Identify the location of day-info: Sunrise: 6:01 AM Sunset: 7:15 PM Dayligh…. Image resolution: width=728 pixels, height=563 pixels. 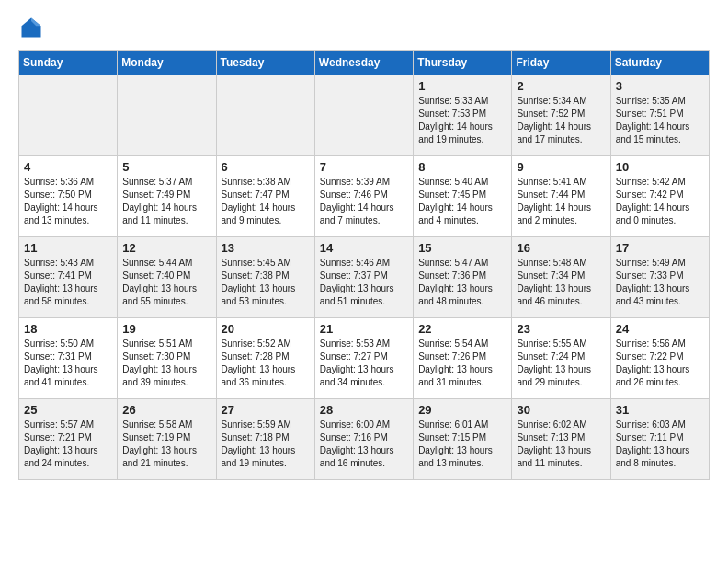
(462, 444).